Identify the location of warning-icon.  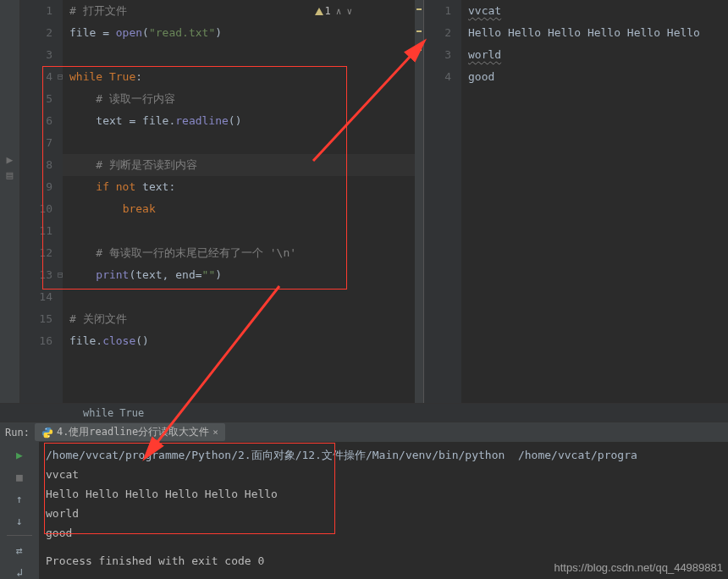
(319, 12).